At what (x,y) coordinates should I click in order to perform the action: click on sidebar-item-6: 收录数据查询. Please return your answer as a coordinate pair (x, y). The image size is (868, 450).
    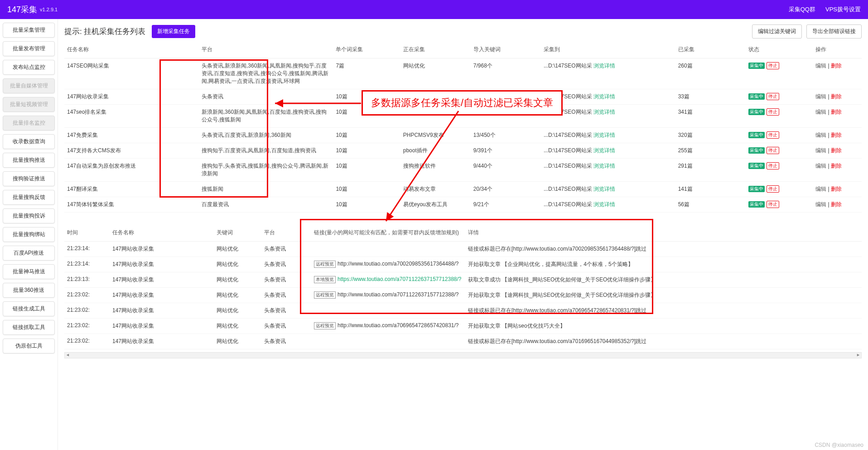
    Looking at the image, I should click on (29, 141).